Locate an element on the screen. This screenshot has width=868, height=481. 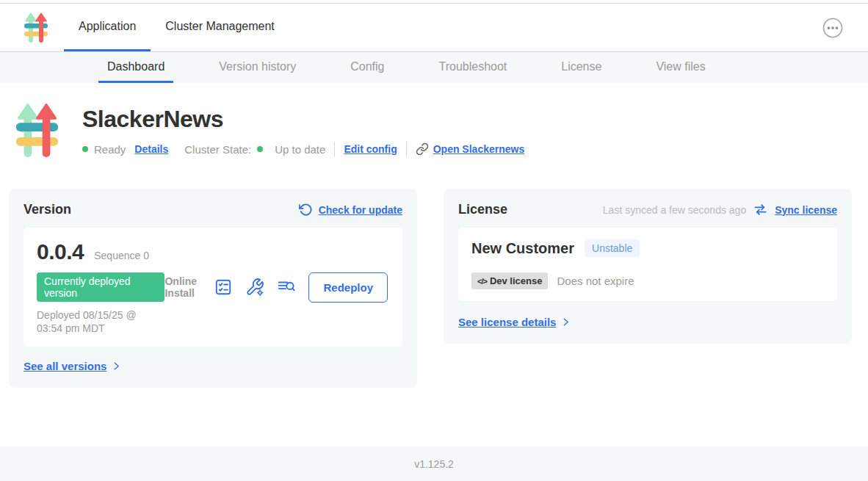
tab-application: Application is located at coordinates (107, 28).